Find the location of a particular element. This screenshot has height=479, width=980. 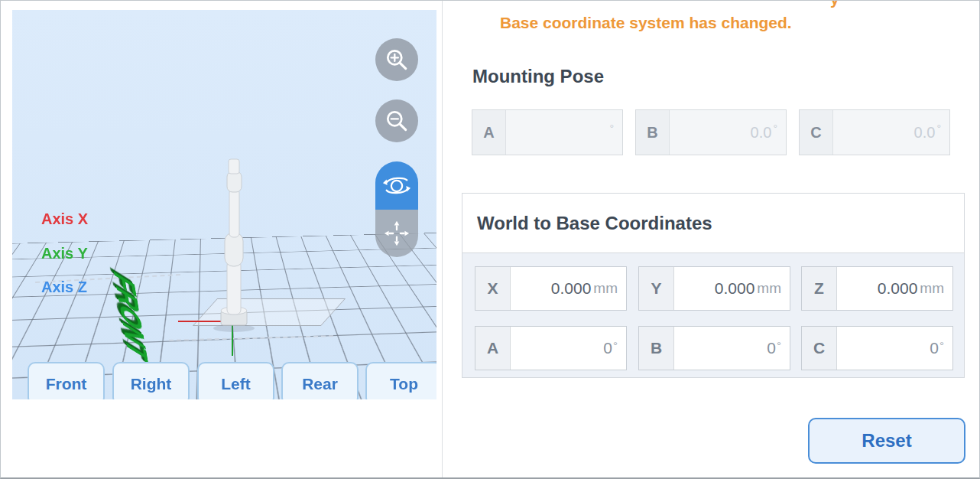

zoom-out-button is located at coordinates (397, 121).